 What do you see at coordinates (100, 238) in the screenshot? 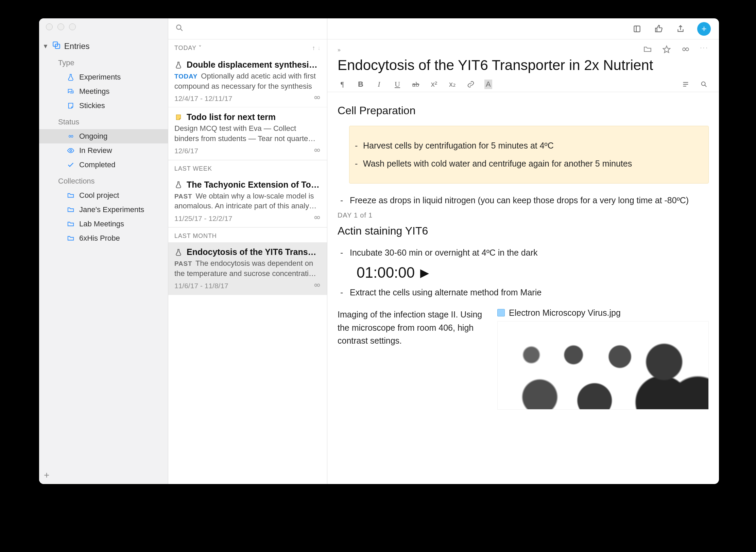
I see `sidebar-item-label: 6xHis Probe` at bounding box center [100, 238].